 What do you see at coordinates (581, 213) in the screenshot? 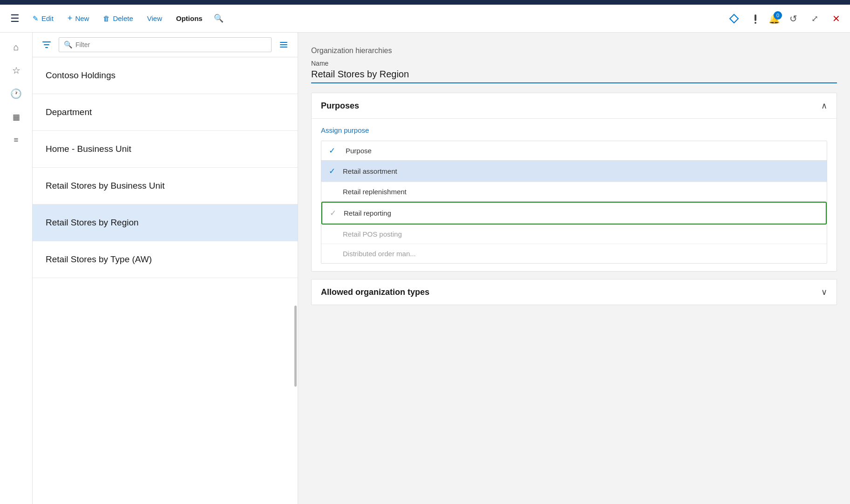
I see `reporting-name: Retail reporting` at bounding box center [581, 213].